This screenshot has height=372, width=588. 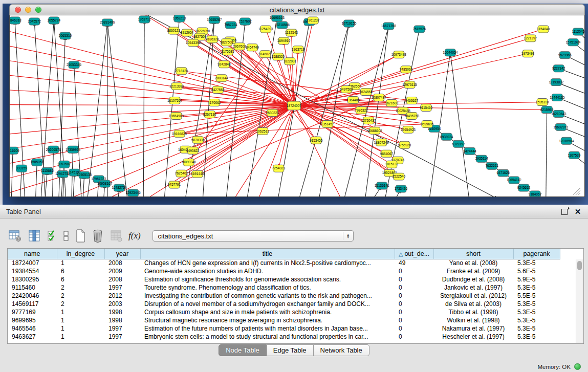 What do you see at coordinates (426, 108) in the screenshot?
I see `graph-node: 9115460` at bounding box center [426, 108].